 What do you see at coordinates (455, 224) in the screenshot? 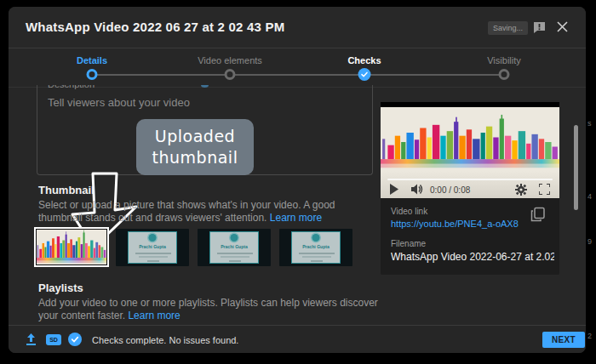
I see `video-link: https://youtu.be/PNE4_a-oAX8` at bounding box center [455, 224].